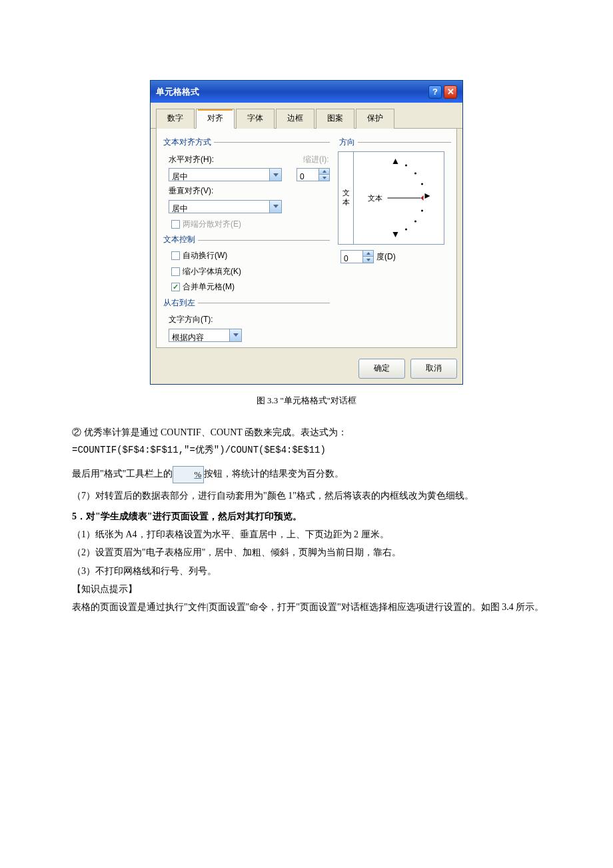 This screenshot has width=613, height=868. Describe the element at coordinates (375, 119) in the screenshot. I see `tab-protect: 保护` at that location.